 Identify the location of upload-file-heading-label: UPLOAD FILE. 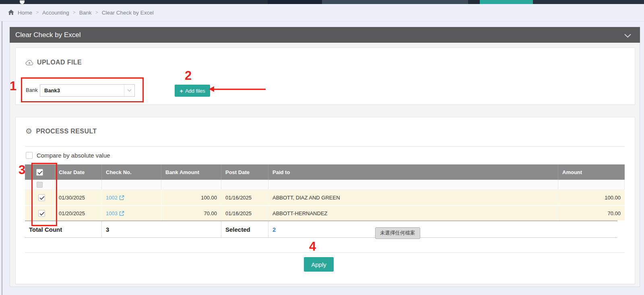
(60, 62).